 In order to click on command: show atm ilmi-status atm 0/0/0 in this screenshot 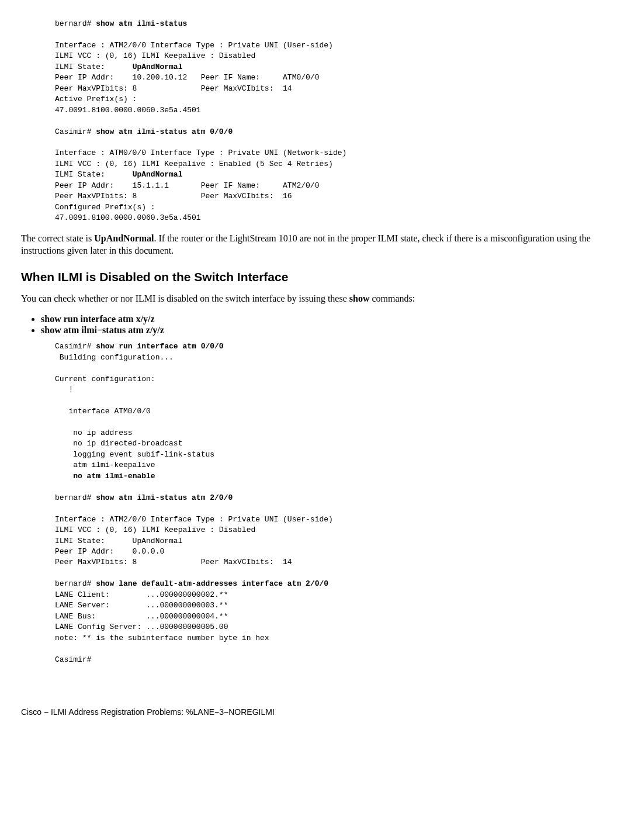, I will do `click(164, 132)`.